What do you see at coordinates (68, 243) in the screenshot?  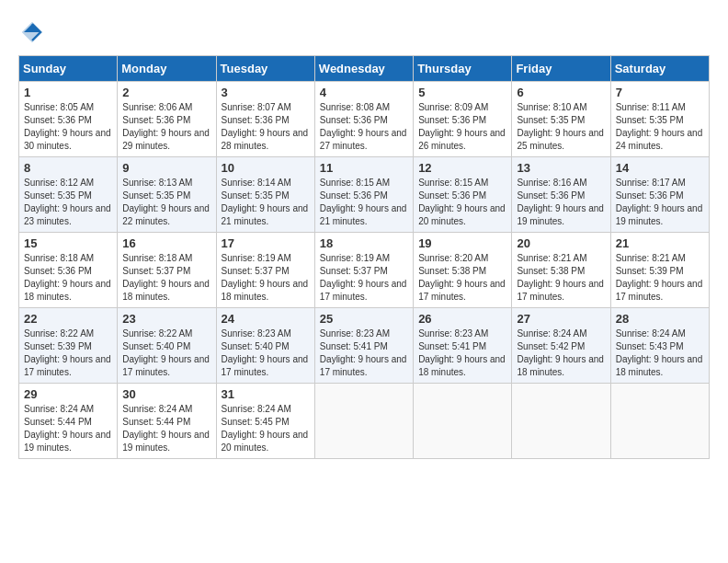 I see `day-number: 15` at bounding box center [68, 243].